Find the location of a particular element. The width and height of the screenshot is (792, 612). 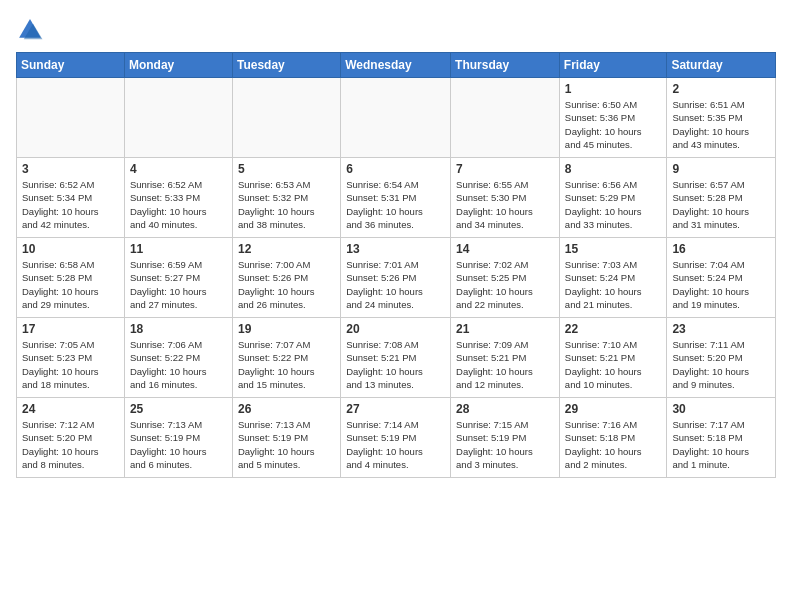

day-number: 21 is located at coordinates (505, 329).